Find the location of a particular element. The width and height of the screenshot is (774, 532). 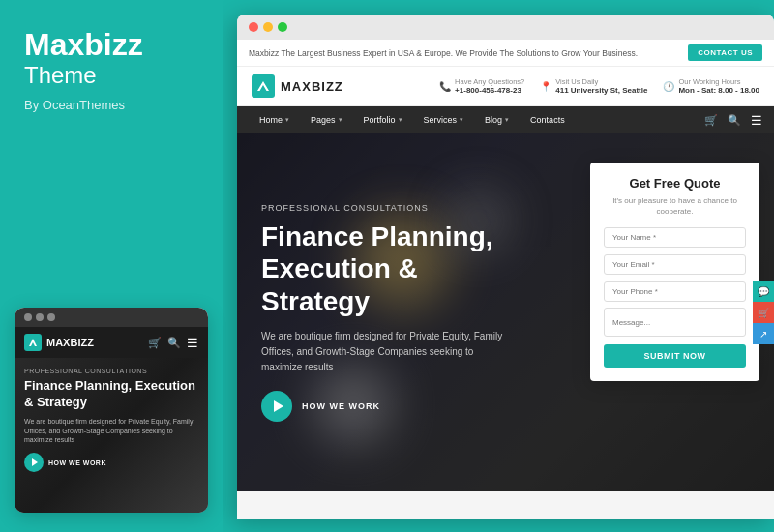

announcement-bar: Maxbizz The Largest Business Expert in U… is located at coordinates (505, 53).